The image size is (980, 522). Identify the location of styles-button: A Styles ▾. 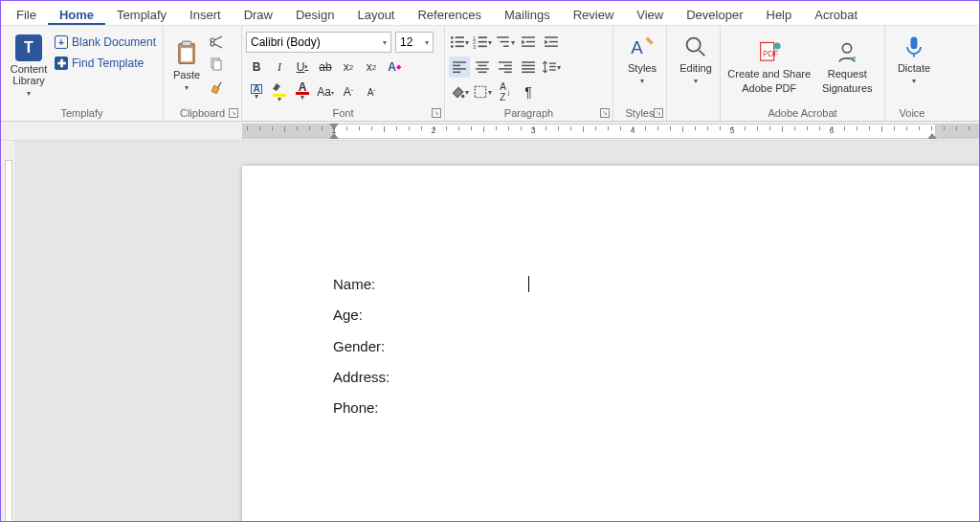
(642, 59).